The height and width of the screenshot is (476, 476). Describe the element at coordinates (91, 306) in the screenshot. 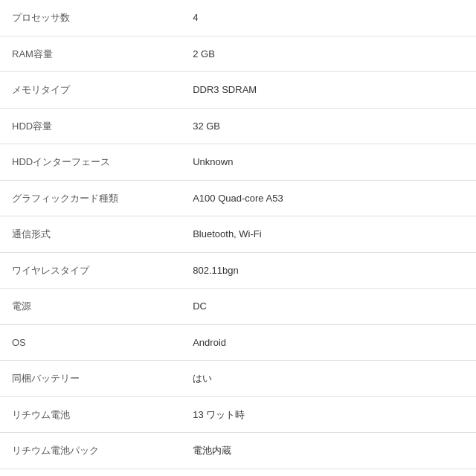

I see `spec-label: 電源` at that location.